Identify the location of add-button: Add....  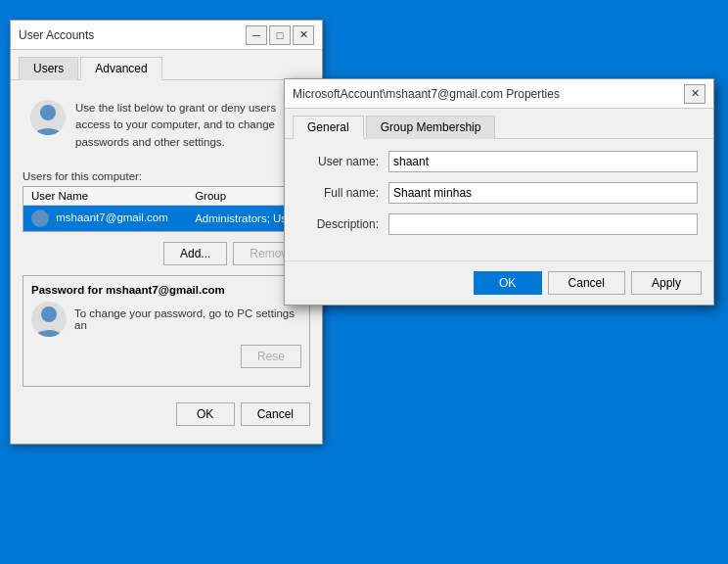
(196, 254).